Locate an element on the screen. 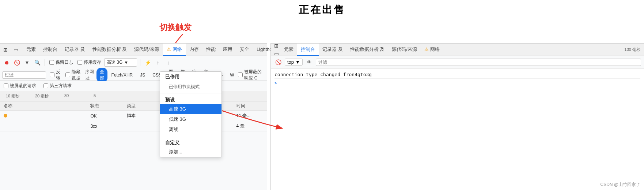 The height and width of the screenshot is (190, 644). blocked-response-checkbox: 被屏蔽的响应 C is located at coordinates (251, 75).